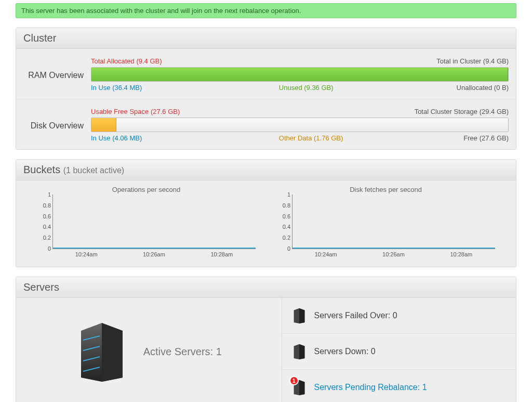 The width and height of the screenshot is (532, 402). Describe the element at coordinates (266, 124) in the screenshot. I see `disk-overview-row: Disk Overview Usable Free Space (27.6 GB…` at that location.